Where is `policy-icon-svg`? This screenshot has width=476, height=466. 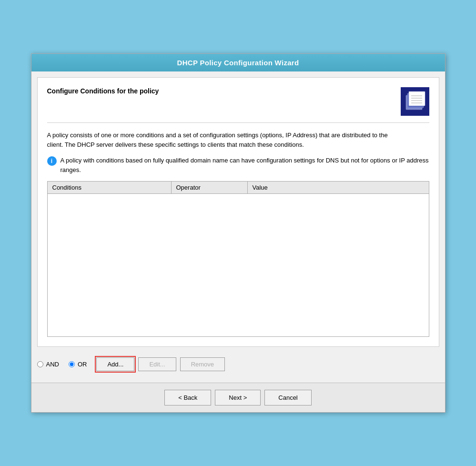
policy-icon-svg is located at coordinates (415, 101).